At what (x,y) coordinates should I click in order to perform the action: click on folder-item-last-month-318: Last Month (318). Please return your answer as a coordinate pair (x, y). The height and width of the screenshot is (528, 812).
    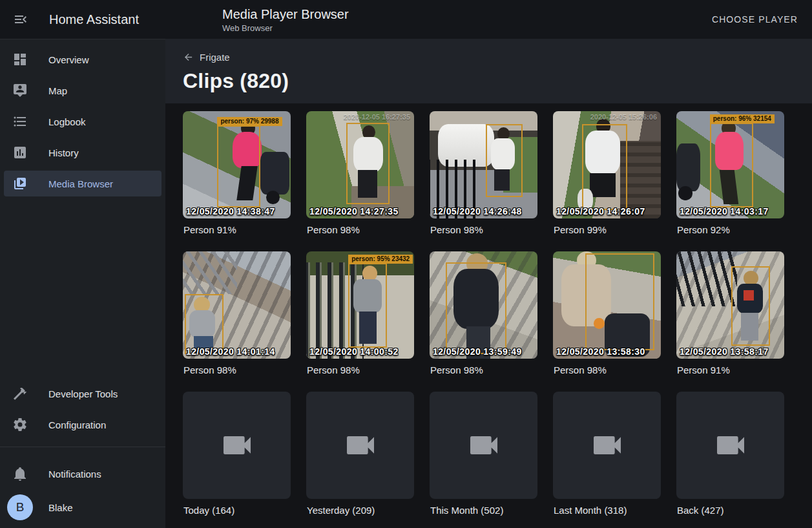
    Looking at the image, I should click on (607, 454).